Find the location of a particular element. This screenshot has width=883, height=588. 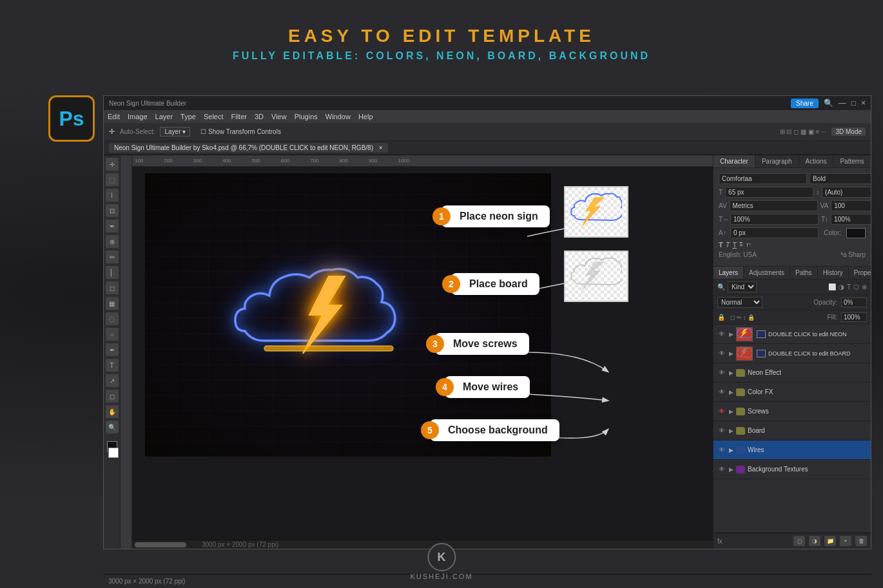

adjustment-icon: ◑ is located at coordinates (842, 287).